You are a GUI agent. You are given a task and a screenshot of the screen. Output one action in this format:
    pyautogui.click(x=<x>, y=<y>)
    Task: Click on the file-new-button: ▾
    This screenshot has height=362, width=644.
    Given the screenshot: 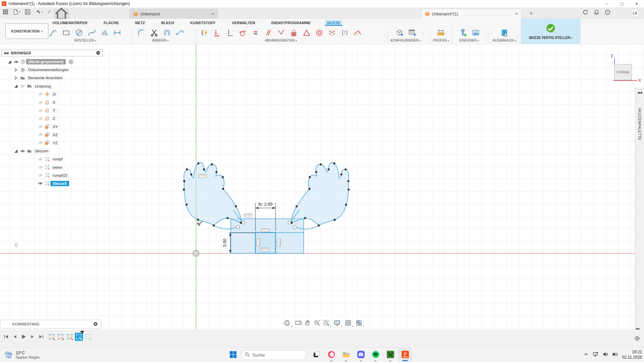 What is the action you would take?
    pyautogui.click(x=17, y=12)
    